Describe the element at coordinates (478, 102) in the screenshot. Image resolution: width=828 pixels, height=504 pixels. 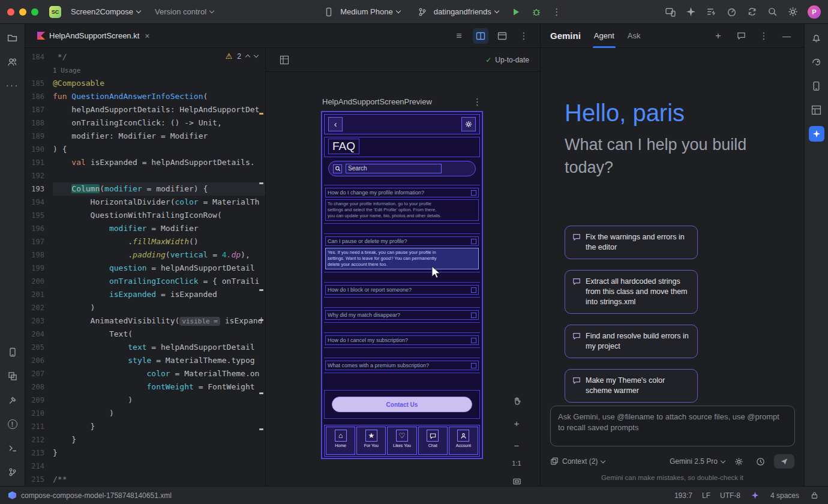
I see `preview-menu-icon: ⋮` at that location.